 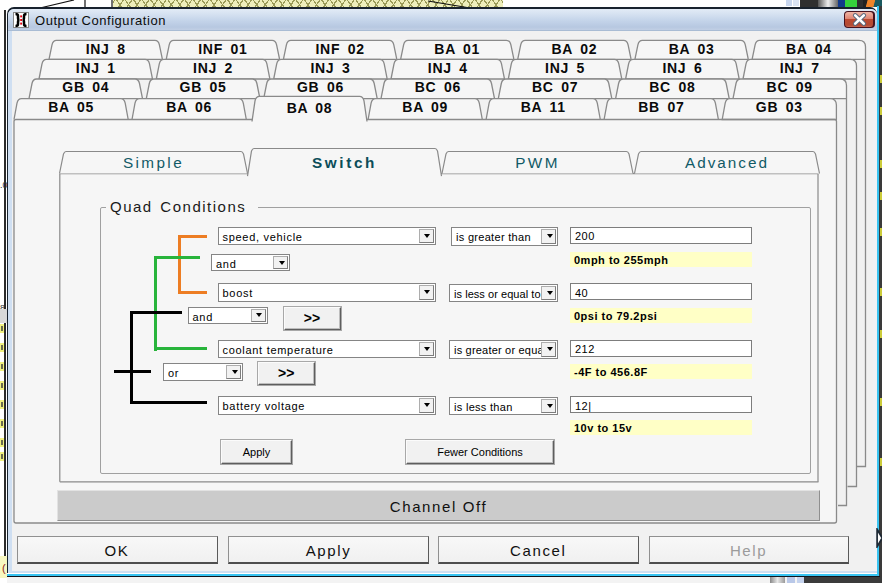 What do you see at coordinates (727, 162) in the screenshot?
I see `svg-text: Advanced` at bounding box center [727, 162].